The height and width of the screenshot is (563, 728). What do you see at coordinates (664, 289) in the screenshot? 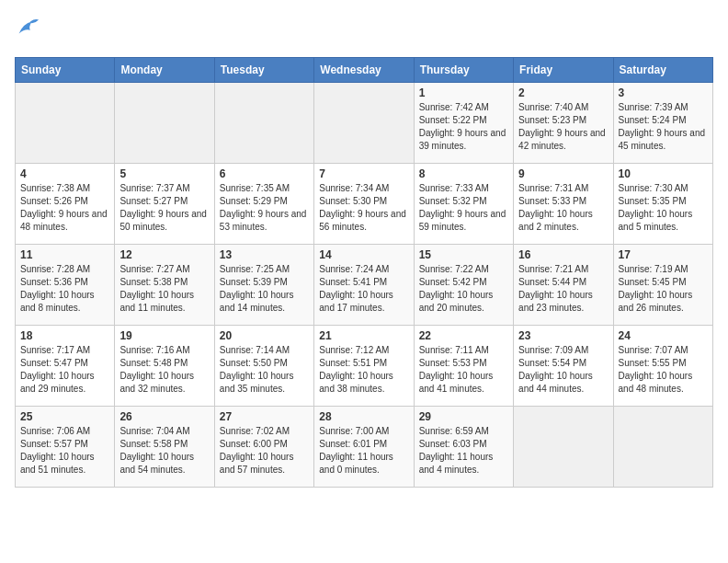
I see `day-info: Sunrise: 7:19 AM Sunset: 5:45 PM Dayligh…` at bounding box center [664, 289].